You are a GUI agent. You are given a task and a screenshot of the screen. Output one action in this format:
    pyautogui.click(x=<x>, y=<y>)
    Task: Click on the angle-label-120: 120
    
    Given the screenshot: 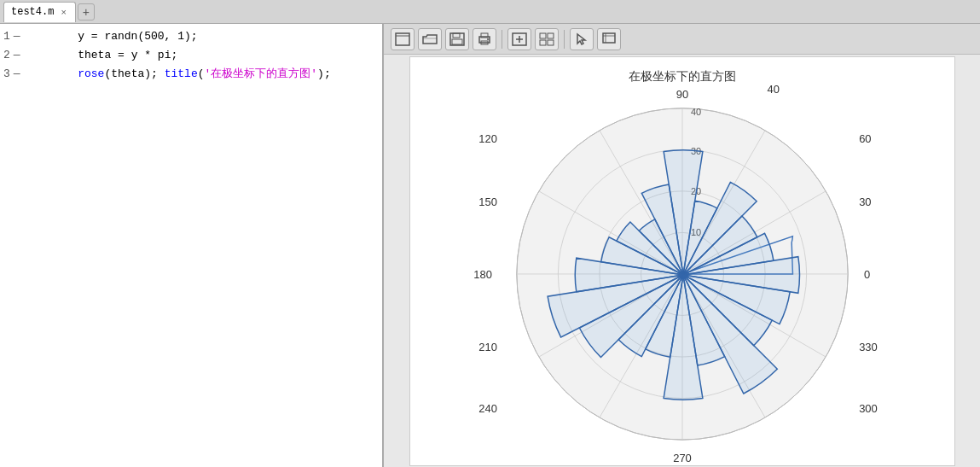 What is the action you would take?
    pyautogui.click(x=488, y=138)
    